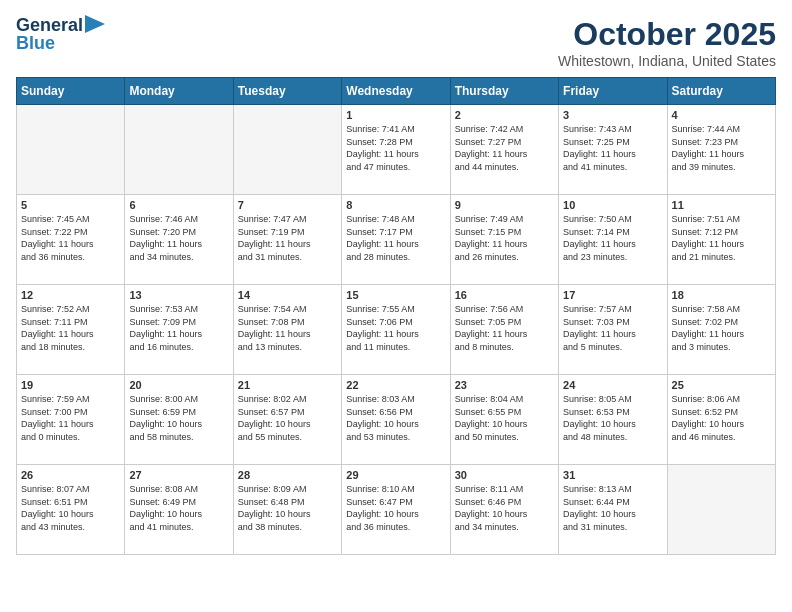 This screenshot has height=612, width=792. I want to click on day-number: 7, so click(288, 205).